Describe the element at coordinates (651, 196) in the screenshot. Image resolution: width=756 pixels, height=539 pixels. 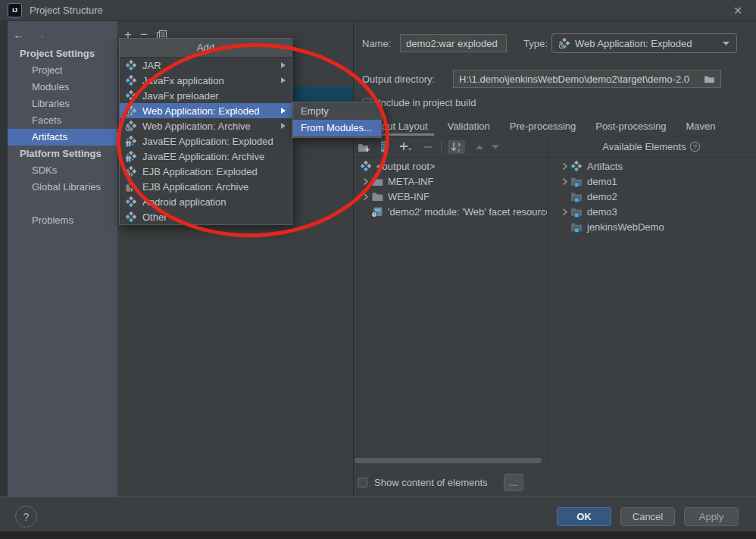
I see `available-node-demo2: demo2` at that location.